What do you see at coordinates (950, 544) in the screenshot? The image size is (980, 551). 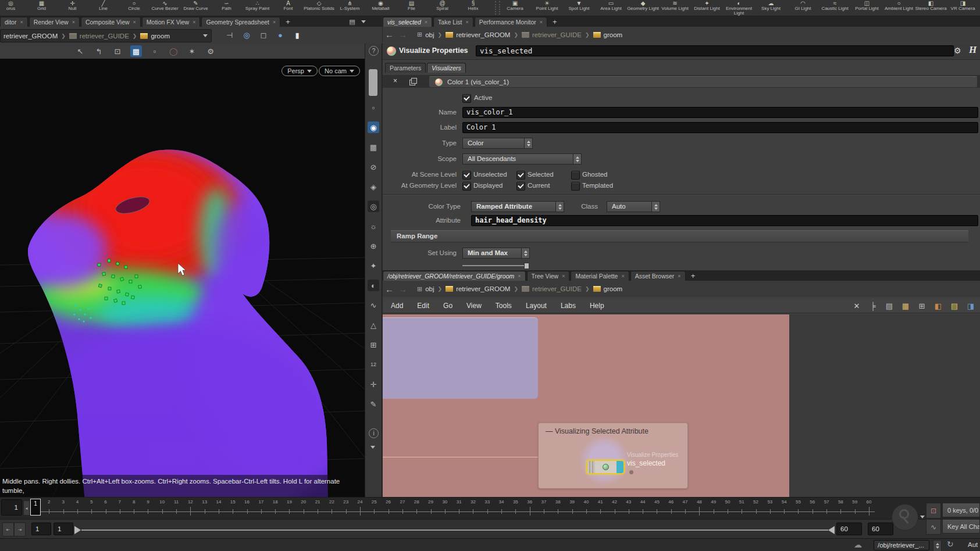 I see `refresh-icon: ↻` at bounding box center [950, 544].